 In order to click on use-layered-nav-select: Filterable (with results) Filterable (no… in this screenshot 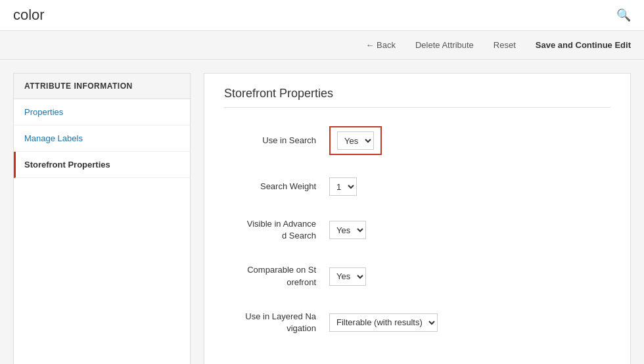, I will do `click(384, 323)`.